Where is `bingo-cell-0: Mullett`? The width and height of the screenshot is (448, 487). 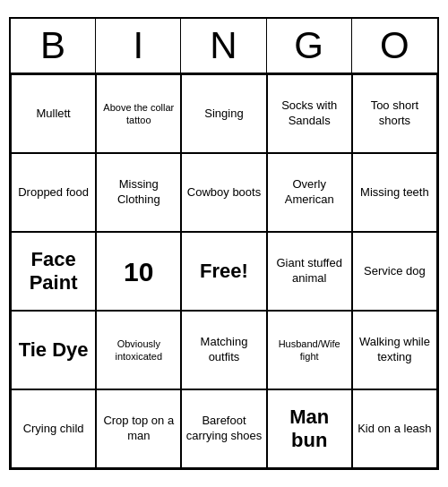
bingo-cell-0: Mullett is located at coordinates (54, 114).